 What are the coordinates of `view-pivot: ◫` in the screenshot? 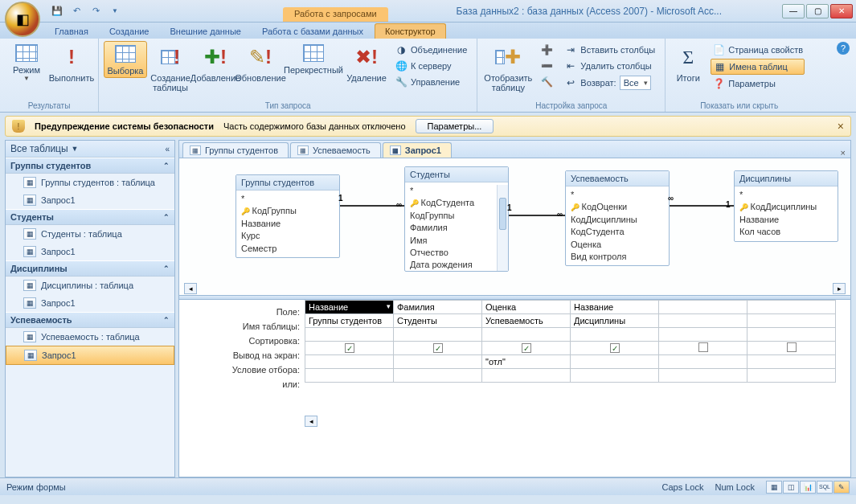 It's located at (791, 487).